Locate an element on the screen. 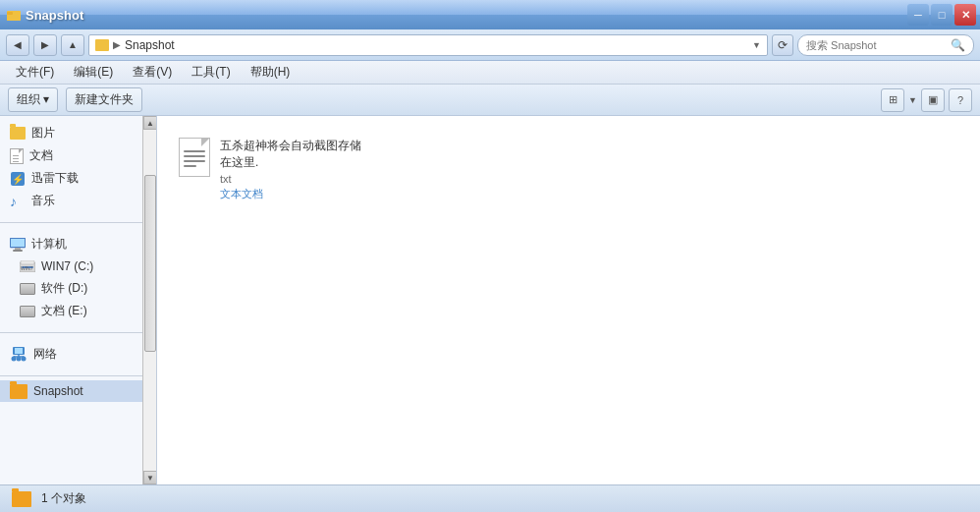 This screenshot has height=512, width=980. pane-icon: ▣ is located at coordinates (933, 100).